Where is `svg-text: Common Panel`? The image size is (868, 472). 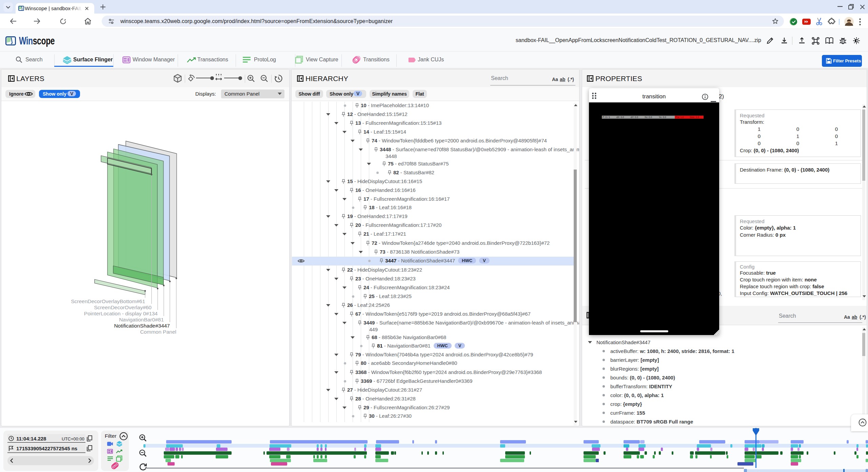 svg-text: Common Panel is located at coordinates (158, 332).